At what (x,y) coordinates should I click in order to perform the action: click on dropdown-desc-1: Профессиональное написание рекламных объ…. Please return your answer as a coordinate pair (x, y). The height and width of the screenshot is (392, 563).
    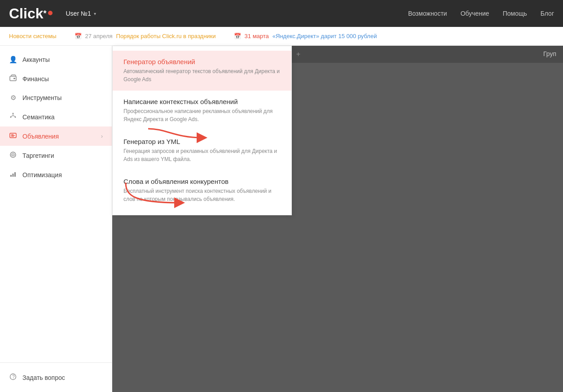
    Looking at the image, I should click on (202, 115).